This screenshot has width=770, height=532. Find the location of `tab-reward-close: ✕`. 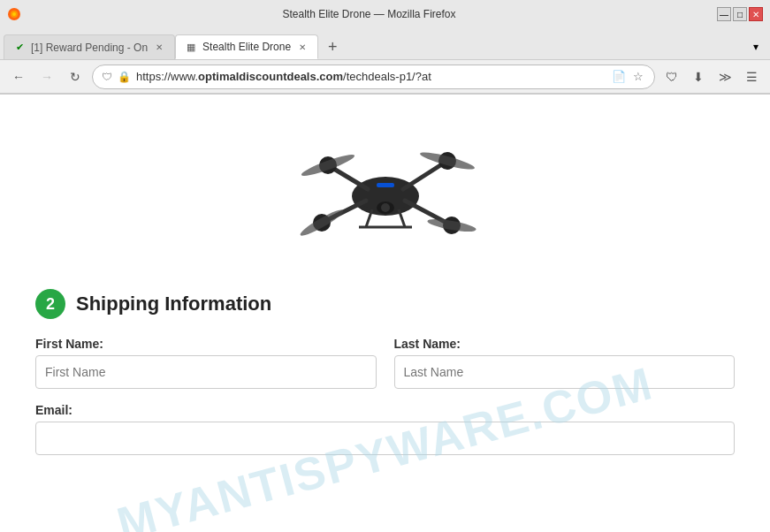

tab-reward-close: ✕ is located at coordinates (159, 48).